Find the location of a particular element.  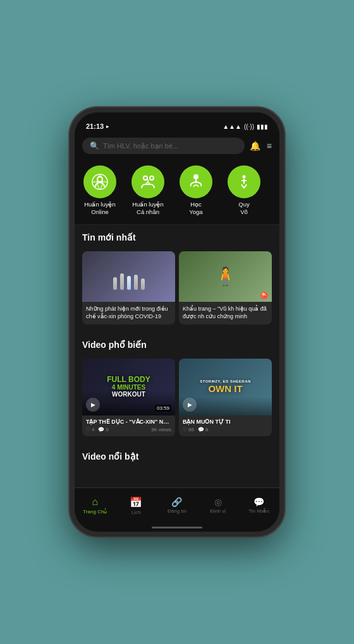

post-nav-icon: 🔗 is located at coordinates (177, 502).